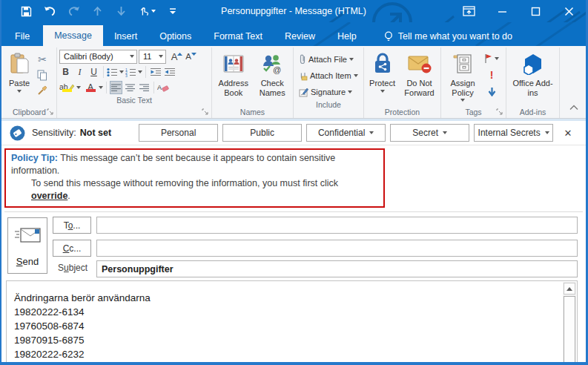  I want to click on to-input, so click(337, 226).